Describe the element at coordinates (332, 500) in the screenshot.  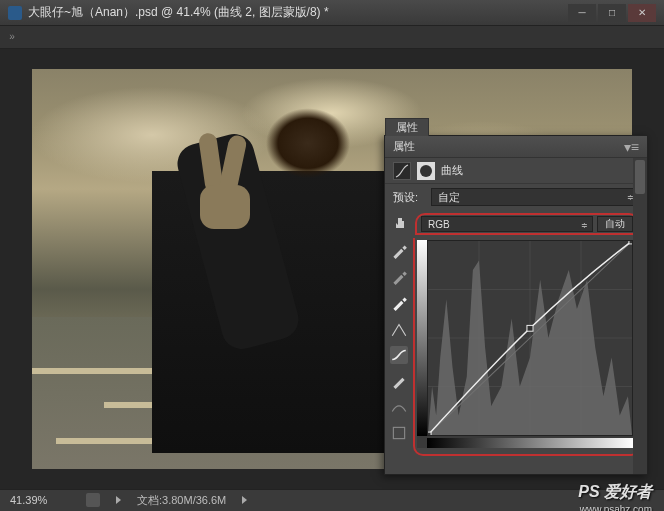
I see `status-bar: 41.39% 文档:3.80M/36.6M` at that location.